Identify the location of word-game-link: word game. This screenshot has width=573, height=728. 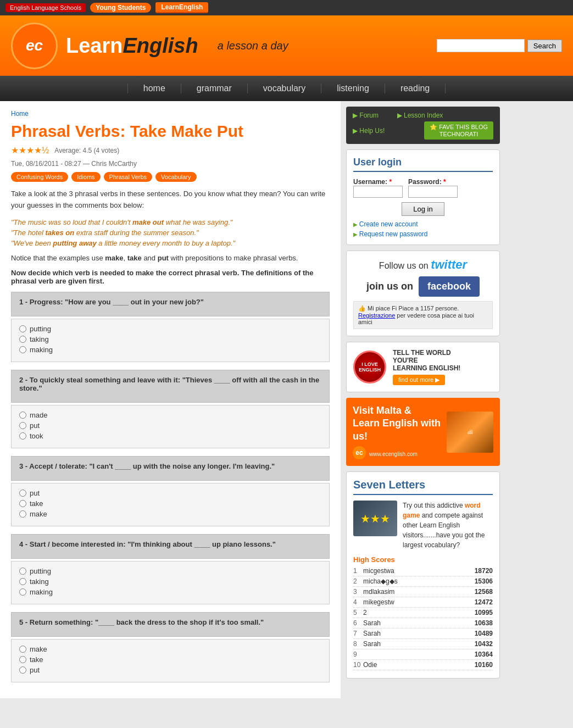
(442, 510).